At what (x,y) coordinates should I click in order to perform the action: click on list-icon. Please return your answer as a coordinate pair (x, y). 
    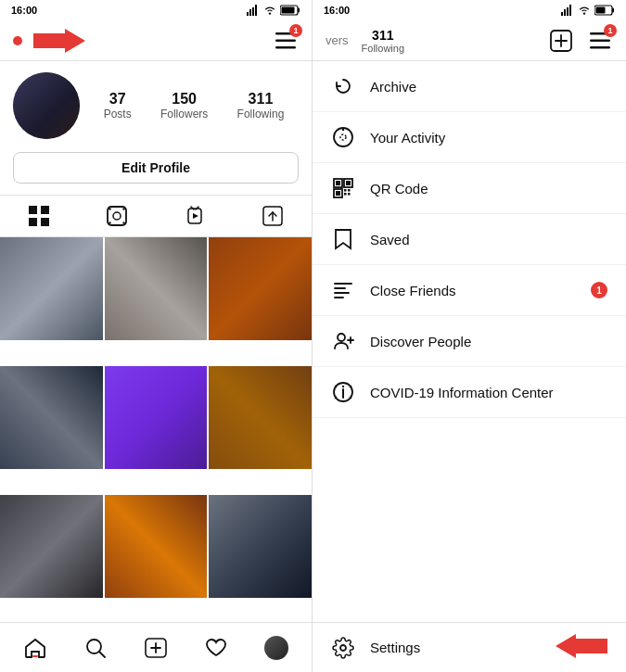
    Looking at the image, I should click on (343, 290).